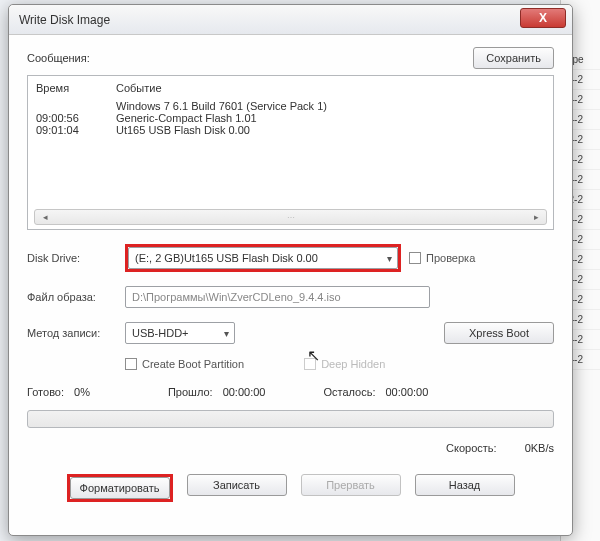  Describe the element at coordinates (72, 258) in the screenshot. I see `disk-drive-label: Disk Drive:` at that location.